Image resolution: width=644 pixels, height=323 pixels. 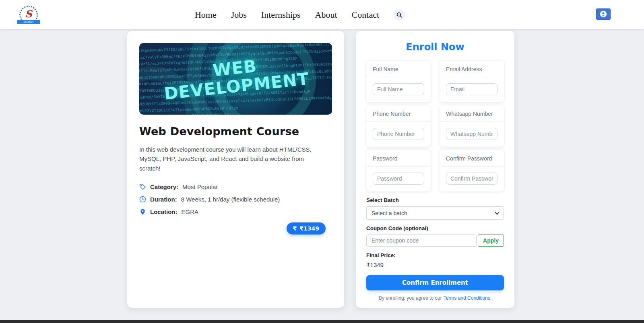 What do you see at coordinates (236, 200) in the screenshot?
I see `course-meta-list: Category: Most Popular Duration: 8 Weeks…` at bounding box center [236, 200].